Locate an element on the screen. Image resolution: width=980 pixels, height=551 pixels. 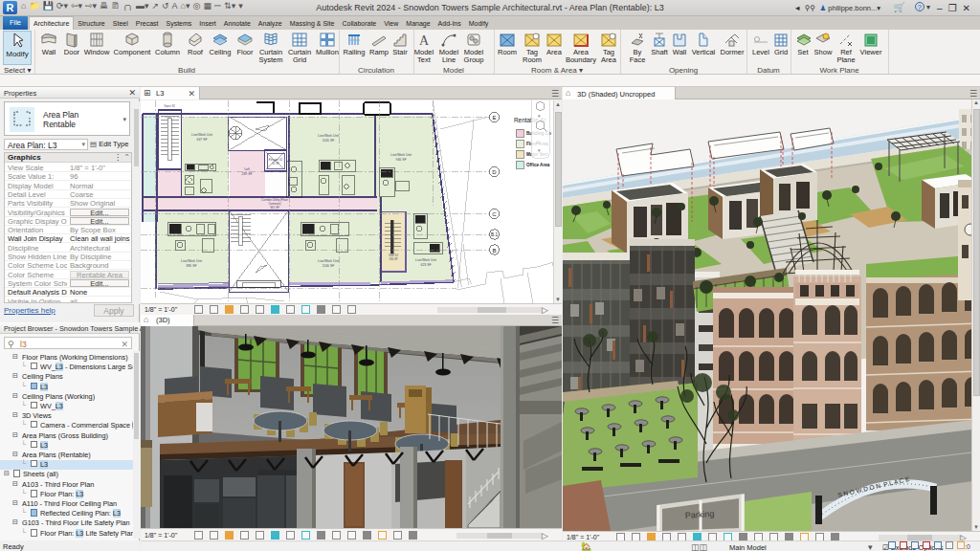
svg-text: C is located at coordinates (494, 214).